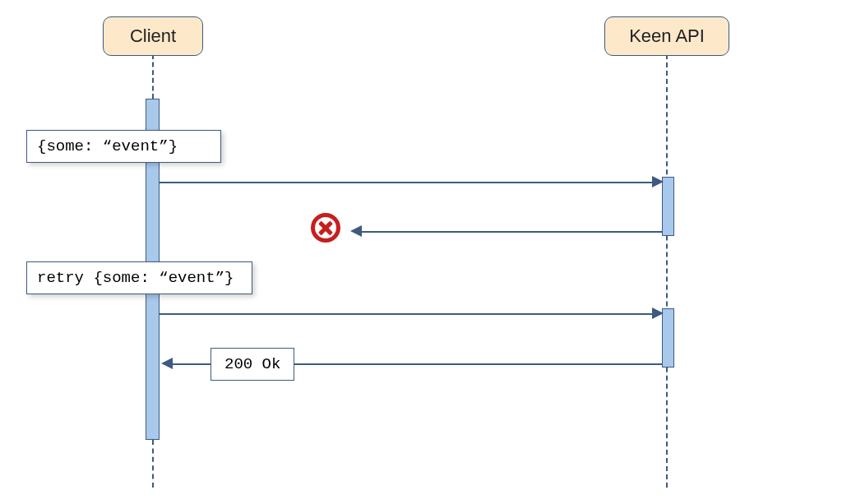 Image resolution: width=842 pixels, height=504 pixels. Describe the element at coordinates (658, 313) in the screenshot. I see `arrow-request-2-head` at that location.